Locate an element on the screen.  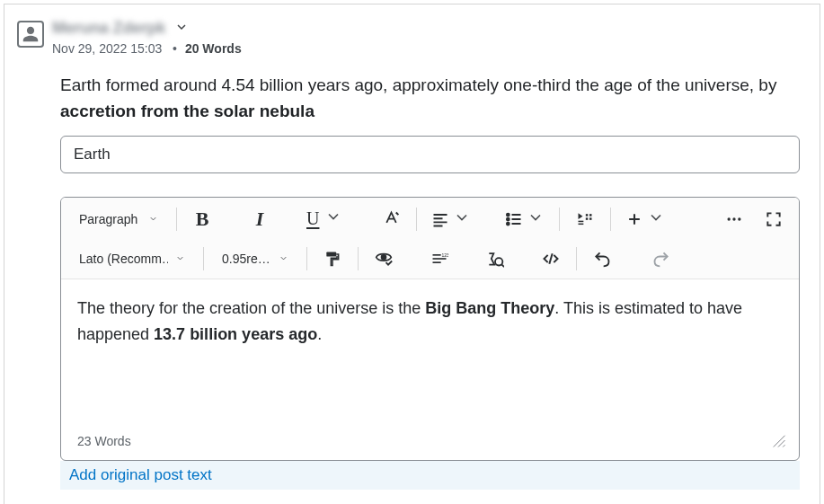
text-color-button is located at coordinates (391, 219).